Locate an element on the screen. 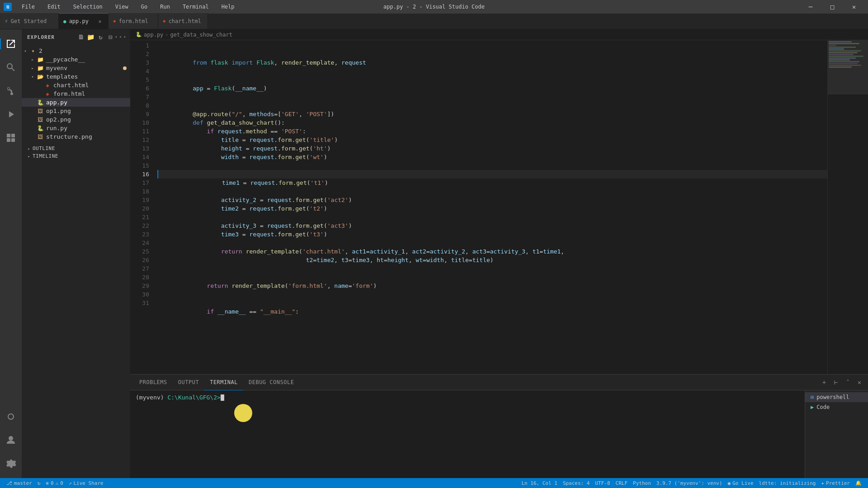 The image size is (868, 488). code-line-28: return render_template('form.html', name… is located at coordinates (492, 277).